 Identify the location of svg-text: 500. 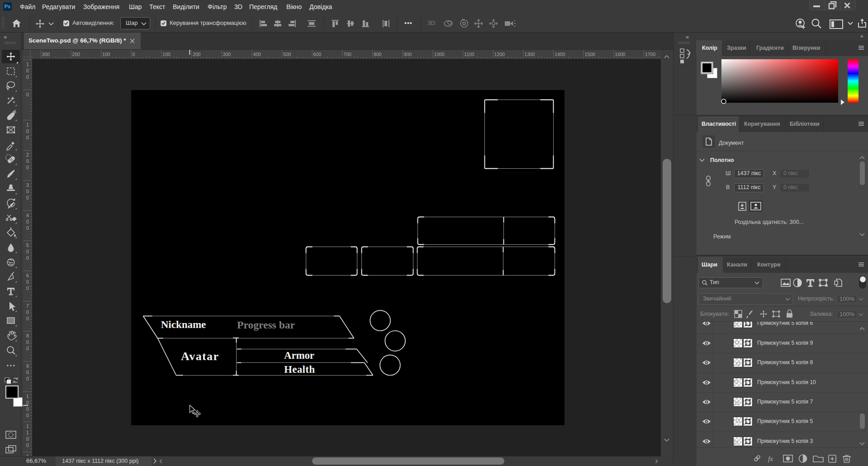
(287, 54).